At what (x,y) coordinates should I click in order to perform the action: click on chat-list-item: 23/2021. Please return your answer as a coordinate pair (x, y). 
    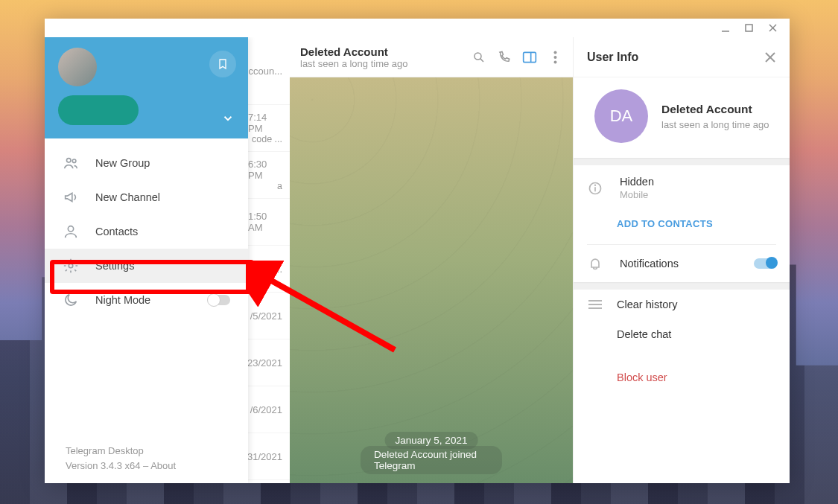
    Looking at the image, I should click on (269, 363).